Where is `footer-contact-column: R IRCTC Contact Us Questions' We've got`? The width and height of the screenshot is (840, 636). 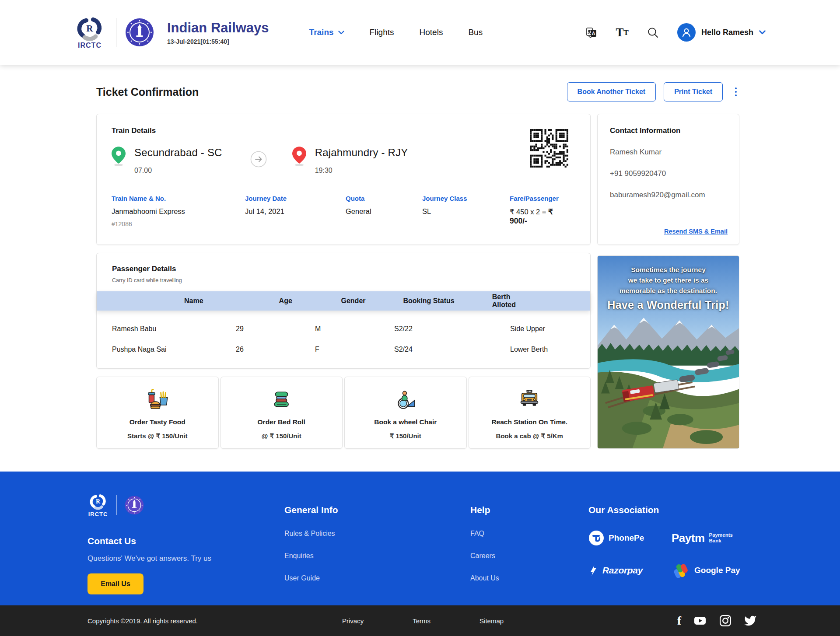
footer-contact-column: R IRCTC Contact Us Questions' We've got is located at coordinates (186, 538).